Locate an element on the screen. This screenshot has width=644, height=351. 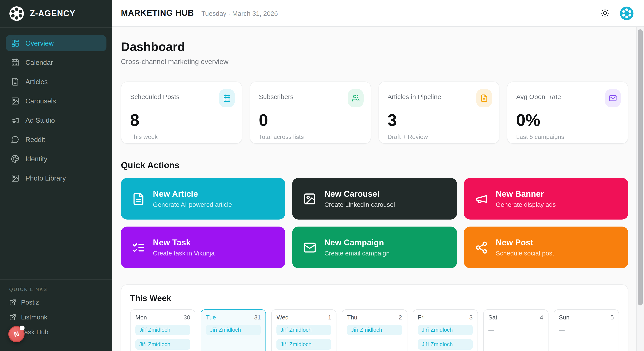
speech-bubble-icon is located at coordinates (15, 140).